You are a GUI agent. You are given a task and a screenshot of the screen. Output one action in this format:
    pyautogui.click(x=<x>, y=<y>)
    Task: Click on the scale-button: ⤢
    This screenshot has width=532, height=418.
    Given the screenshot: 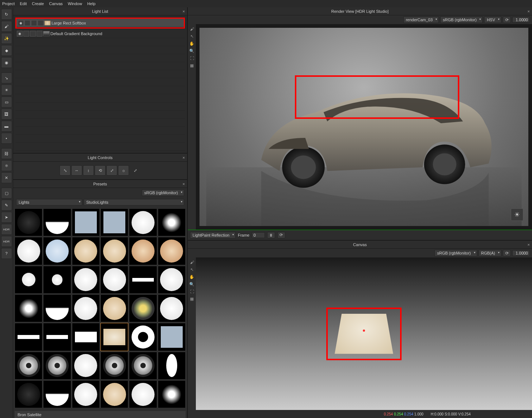 What is the action you would take?
    pyautogui.click(x=112, y=170)
    